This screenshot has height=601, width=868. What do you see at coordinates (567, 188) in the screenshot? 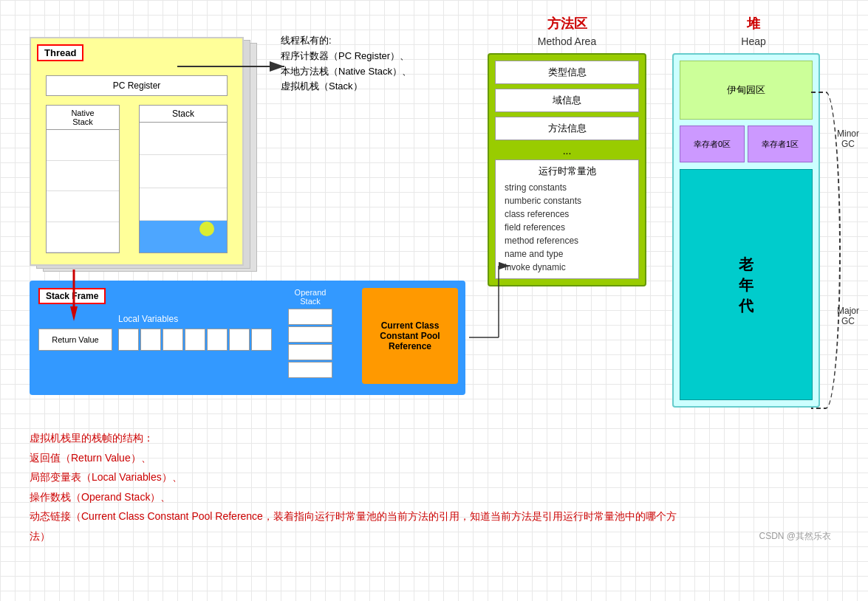
I see `pool-item-string: string constants` at bounding box center [567, 188].